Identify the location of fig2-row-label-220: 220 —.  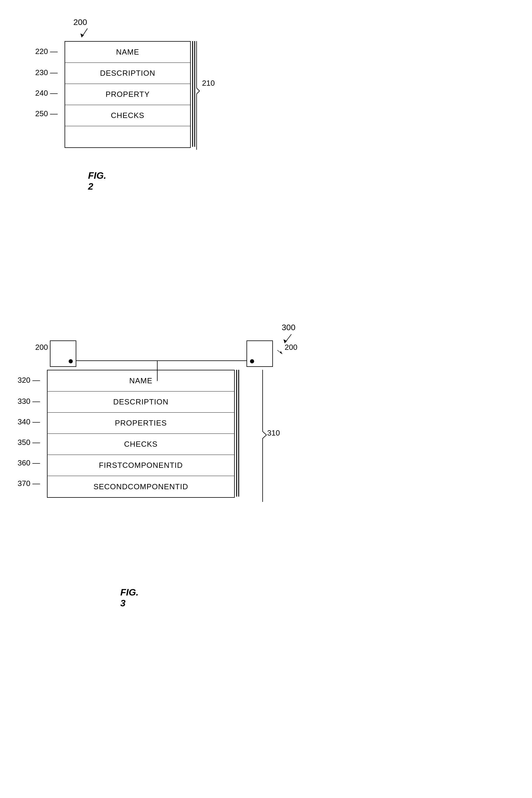
(46, 52).